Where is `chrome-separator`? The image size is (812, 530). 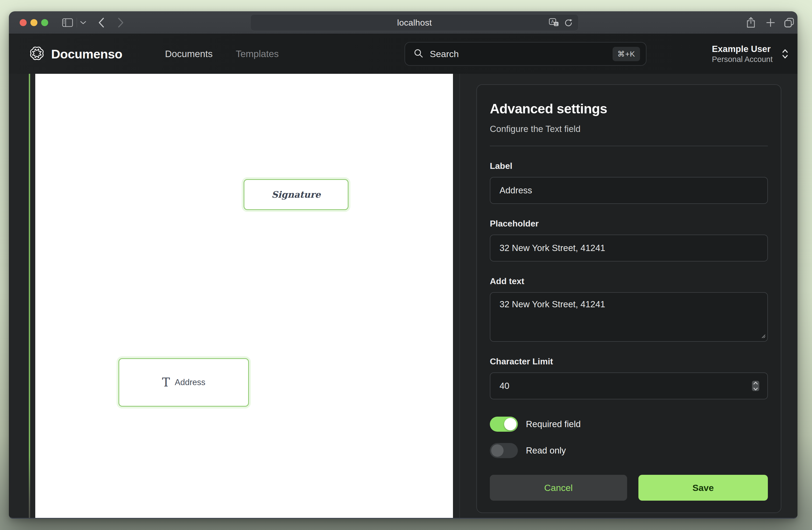
chrome-separator is located at coordinates (77, 23).